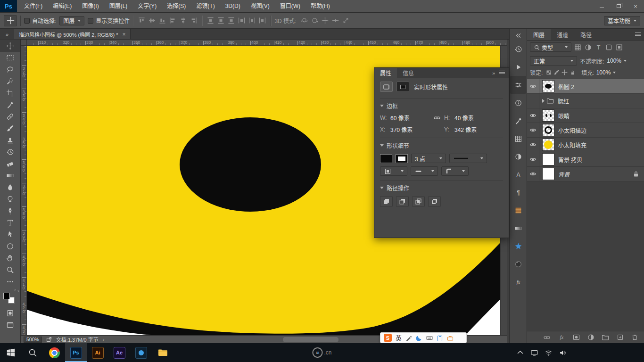 This screenshot has height=362, width=644. What do you see at coordinates (119, 6) in the screenshot?
I see `menu-item-3: 图层(L)` at bounding box center [119, 6].